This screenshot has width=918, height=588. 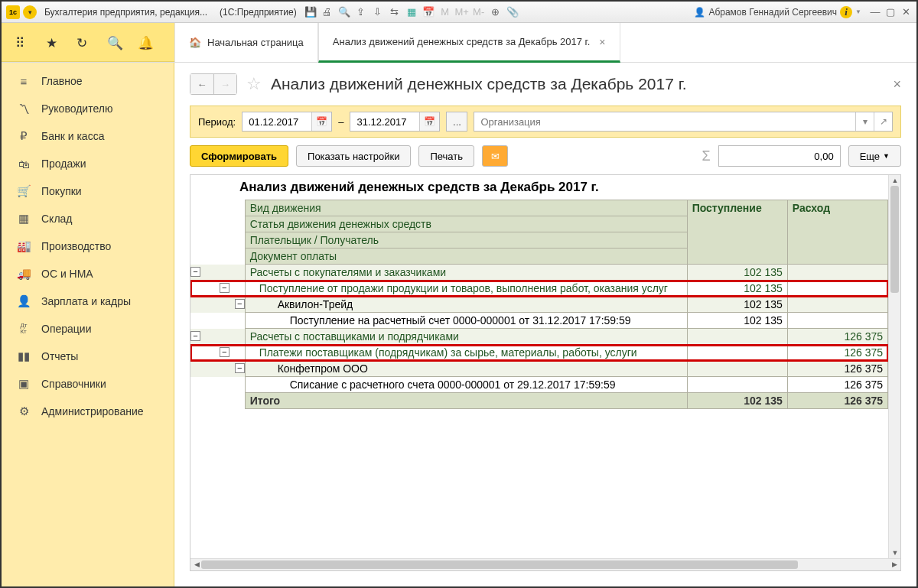 I want to click on scroll-thumb-h, so click(x=500, y=564).